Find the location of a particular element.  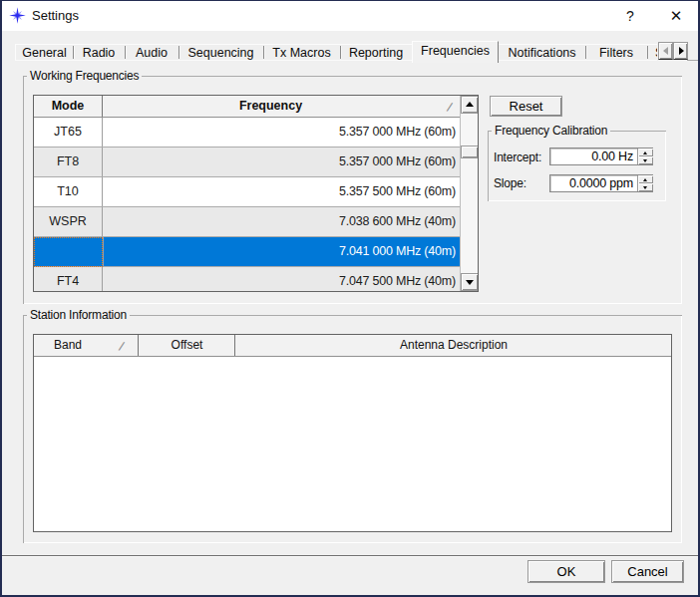

column-header-mode: Mode is located at coordinates (68, 106).